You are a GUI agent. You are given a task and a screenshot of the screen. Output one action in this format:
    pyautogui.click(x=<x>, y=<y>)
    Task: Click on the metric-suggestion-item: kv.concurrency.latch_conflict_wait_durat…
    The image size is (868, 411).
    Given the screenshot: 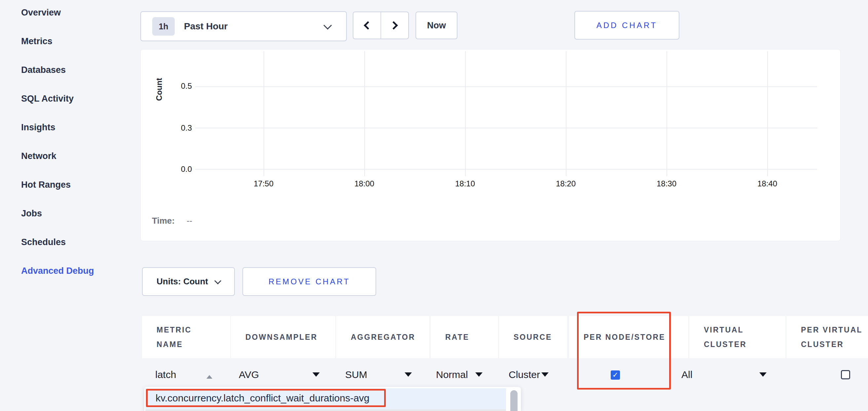 What is the action you would take?
    pyautogui.click(x=326, y=399)
    